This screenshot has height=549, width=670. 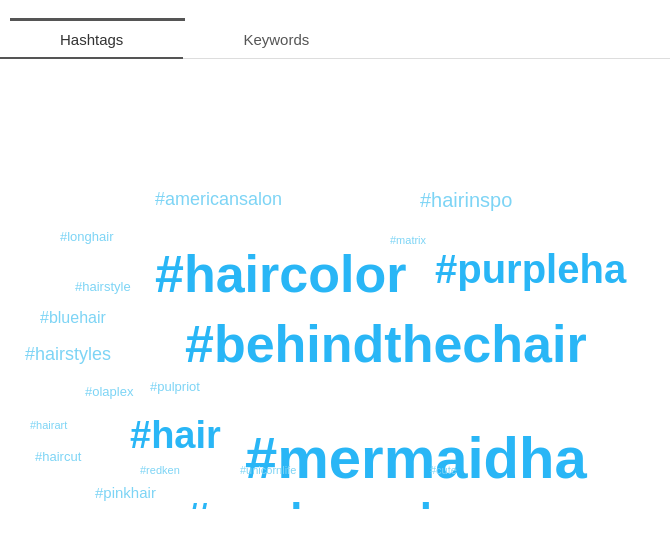 What do you see at coordinates (416, 458) in the screenshot?
I see `word-cloud-item: #mermaidha` at bounding box center [416, 458].